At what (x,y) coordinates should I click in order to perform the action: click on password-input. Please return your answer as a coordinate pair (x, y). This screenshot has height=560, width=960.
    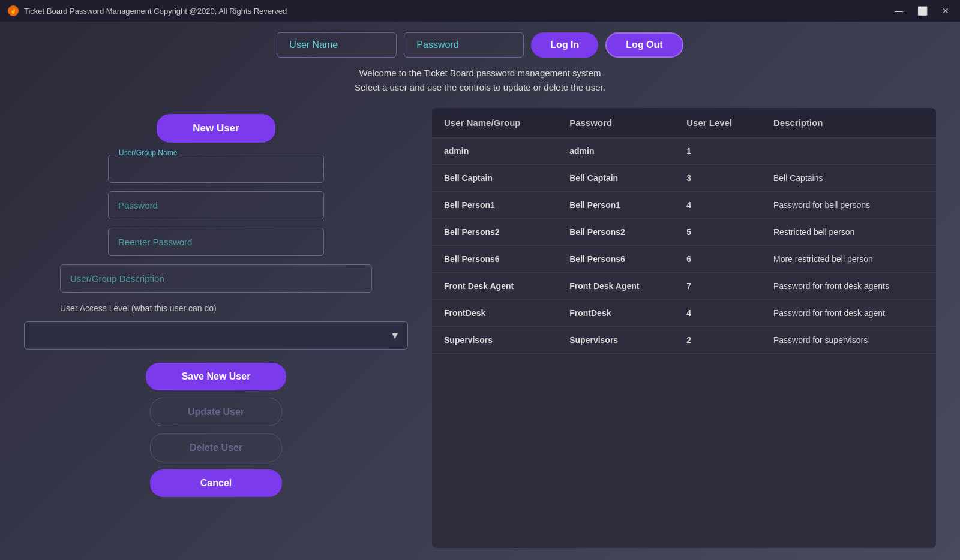
    Looking at the image, I should click on (464, 45).